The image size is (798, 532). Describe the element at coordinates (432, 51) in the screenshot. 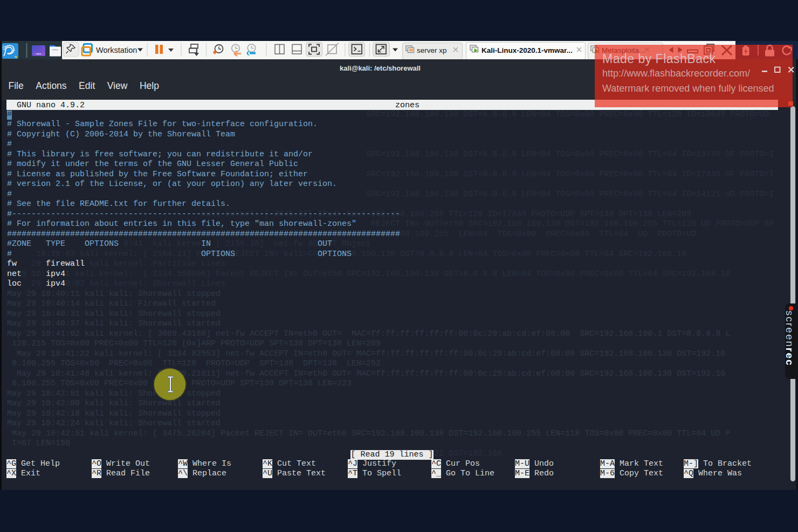

I see `svg-text: server xp` at that location.